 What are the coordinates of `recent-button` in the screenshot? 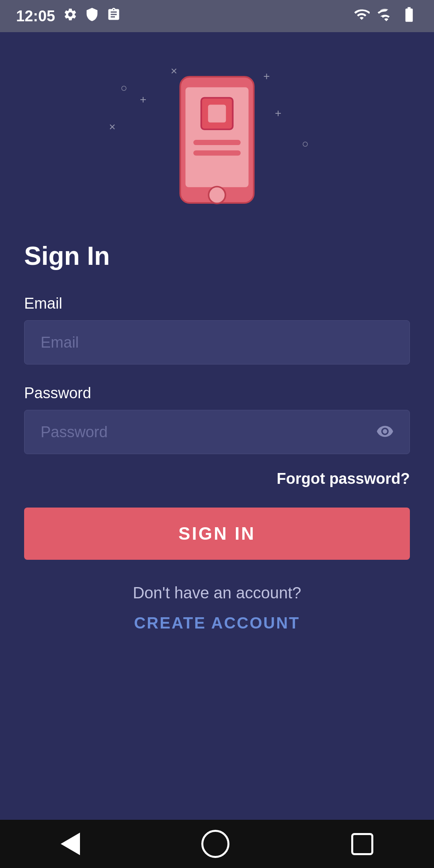 It's located at (362, 844).